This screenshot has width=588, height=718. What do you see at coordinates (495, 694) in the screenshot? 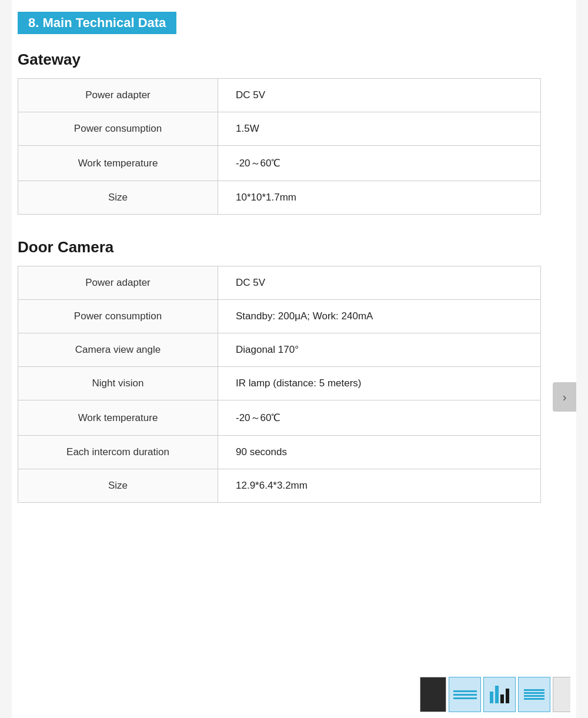
I see `bottom-thumbnails` at bounding box center [495, 694].